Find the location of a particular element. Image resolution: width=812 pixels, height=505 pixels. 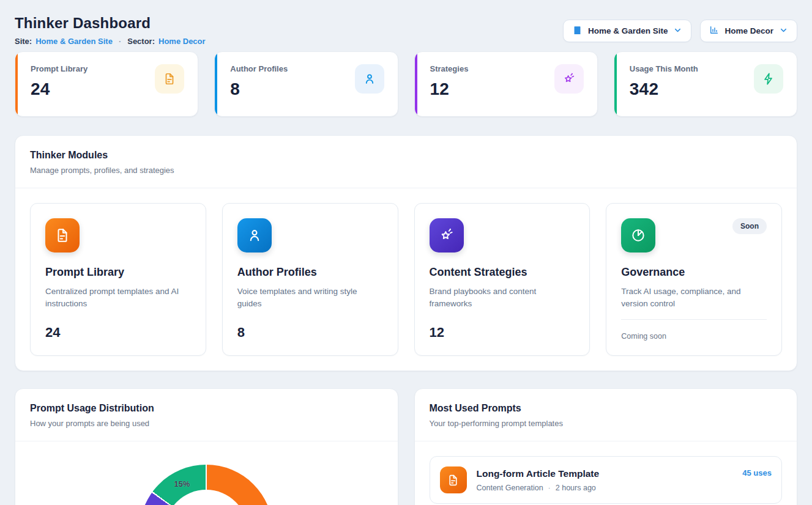

sector-link: Home Decor is located at coordinates (182, 42).